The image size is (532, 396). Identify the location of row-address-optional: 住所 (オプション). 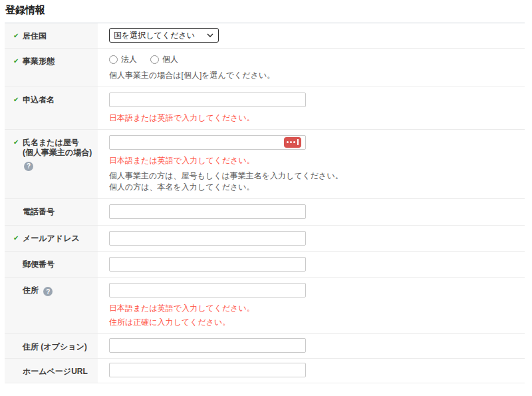
(265, 346).